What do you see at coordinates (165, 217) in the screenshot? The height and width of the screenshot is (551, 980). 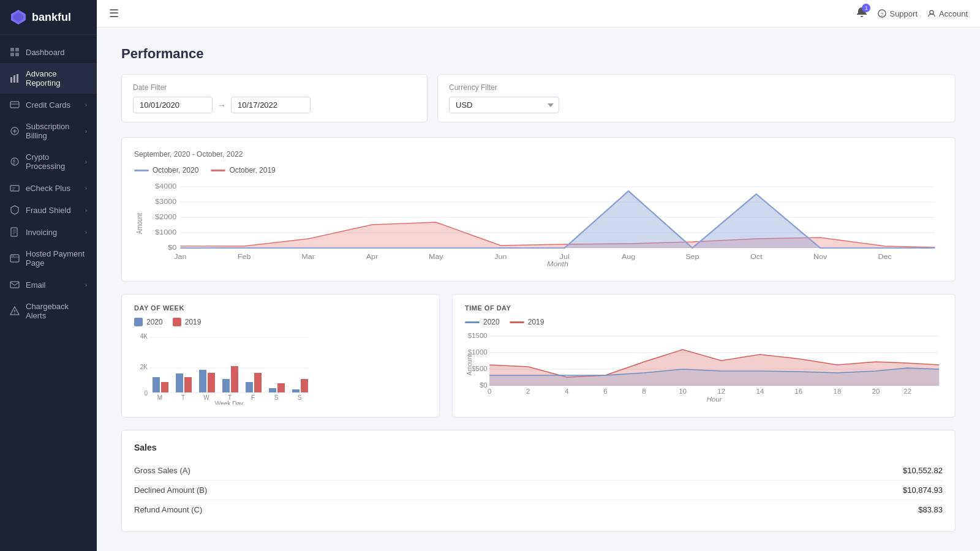 I see `svg-text: $2000` at bounding box center [165, 217].